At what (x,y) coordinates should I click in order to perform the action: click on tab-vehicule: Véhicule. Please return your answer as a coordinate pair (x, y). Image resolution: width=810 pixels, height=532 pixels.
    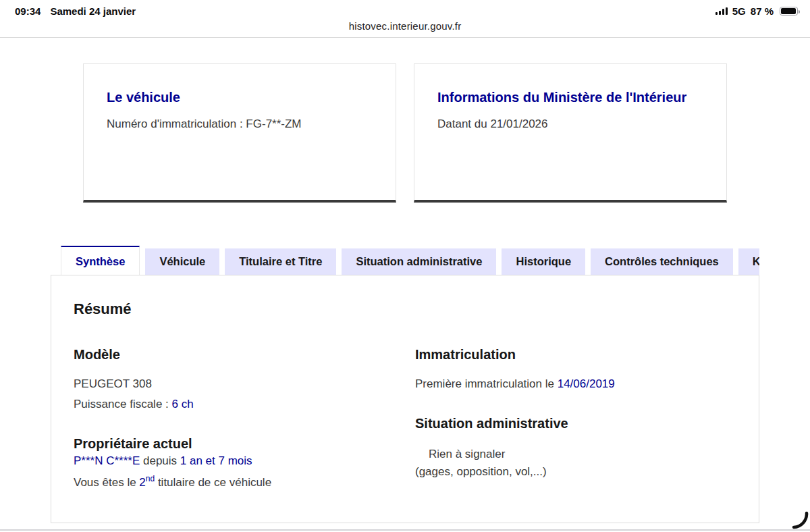
    Looking at the image, I should click on (182, 262).